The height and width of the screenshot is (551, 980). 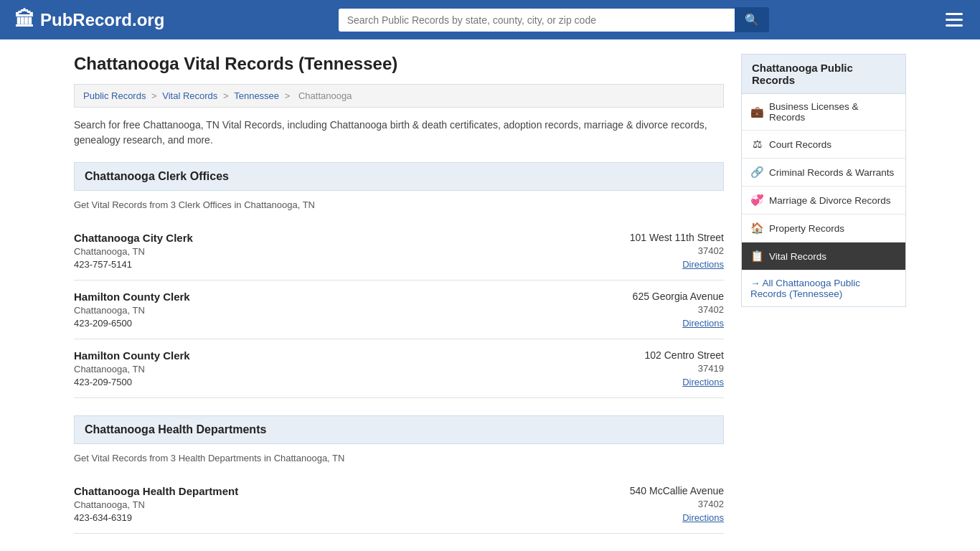 I want to click on breadcrumb-current: Chattanooga, so click(x=325, y=96).